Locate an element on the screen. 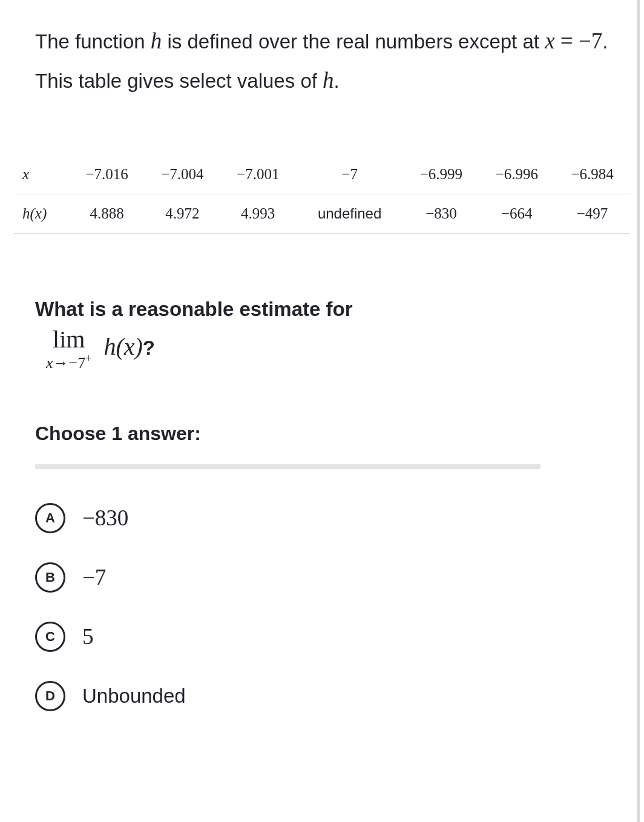  cell: −6.984 is located at coordinates (592, 174).